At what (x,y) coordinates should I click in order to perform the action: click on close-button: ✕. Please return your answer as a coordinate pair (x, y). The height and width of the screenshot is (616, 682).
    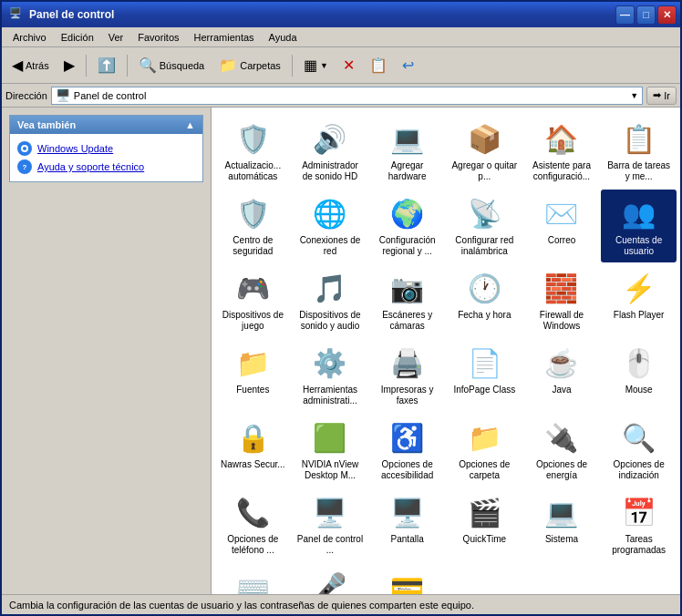
    Looking at the image, I should click on (667, 15).